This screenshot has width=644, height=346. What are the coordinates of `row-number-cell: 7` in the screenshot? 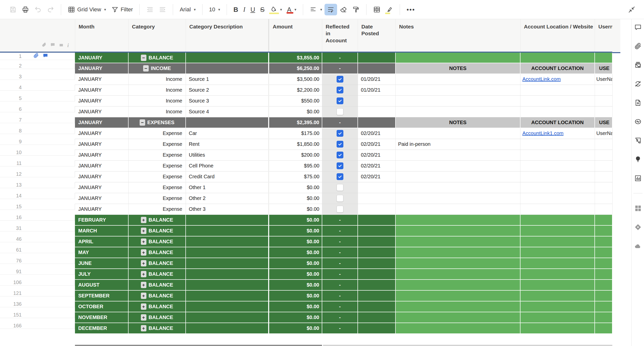 It's located at (37, 120).